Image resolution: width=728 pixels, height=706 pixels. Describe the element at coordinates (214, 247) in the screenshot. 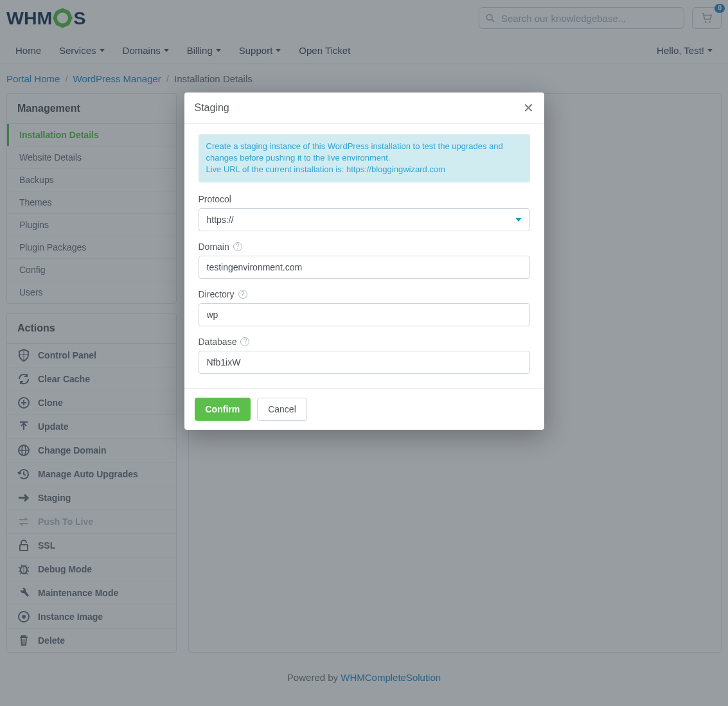

I see `domain-label: Domain` at that location.